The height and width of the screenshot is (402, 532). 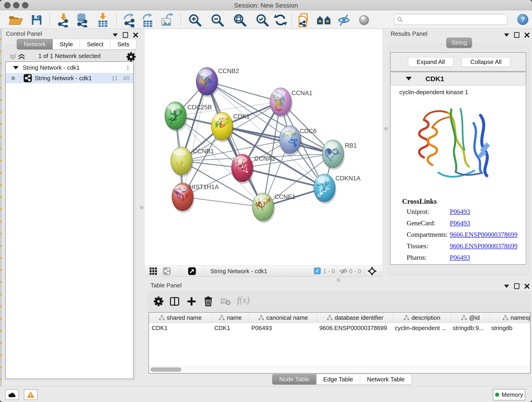 I want to click on zoom-fit-icon, so click(x=240, y=20).